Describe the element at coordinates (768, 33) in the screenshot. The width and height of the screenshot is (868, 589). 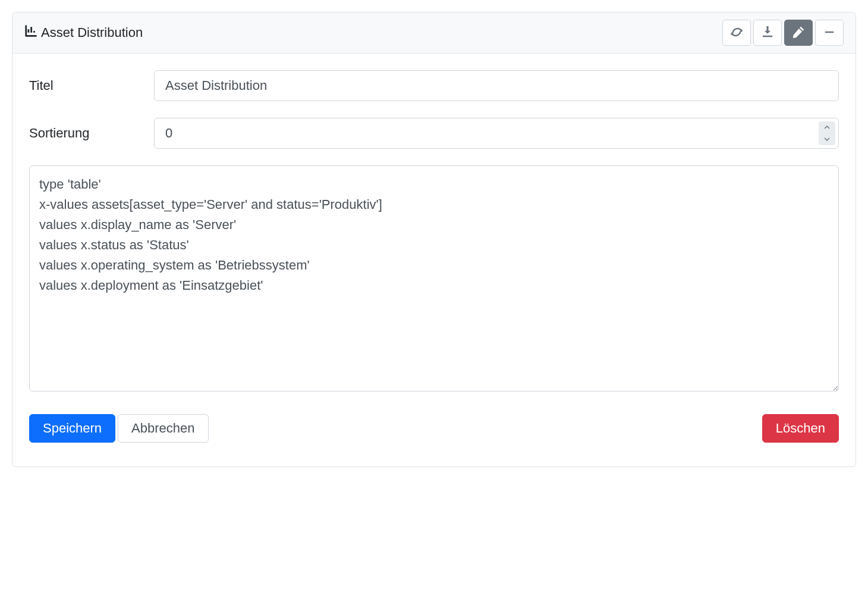
I see `download-icon` at that location.